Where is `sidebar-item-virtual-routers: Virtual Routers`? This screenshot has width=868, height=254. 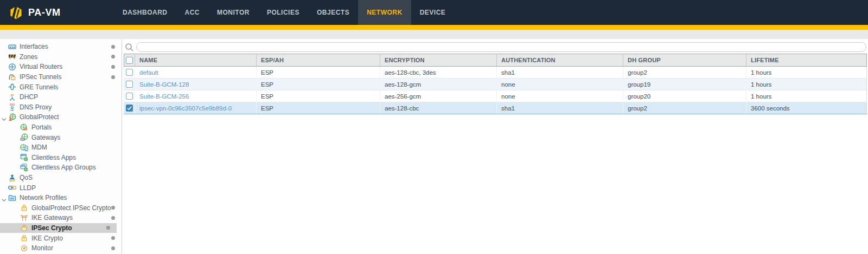
sidebar-item-virtual-routers: Virtual Routers is located at coordinates (61, 67).